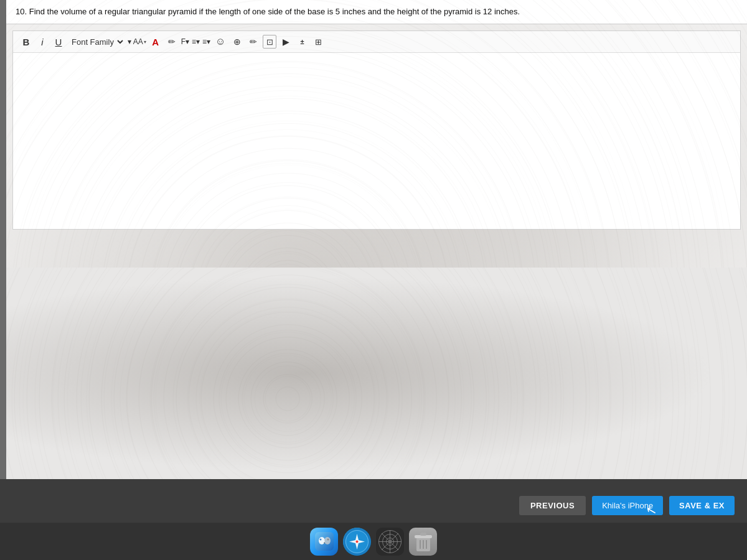 This screenshot has width=747, height=560. I want to click on editor-toolbar: B i U Font Family ▾ AA ▾ A ✏ F▾ ≡▾ ≡▾ ☺, so click(377, 42).